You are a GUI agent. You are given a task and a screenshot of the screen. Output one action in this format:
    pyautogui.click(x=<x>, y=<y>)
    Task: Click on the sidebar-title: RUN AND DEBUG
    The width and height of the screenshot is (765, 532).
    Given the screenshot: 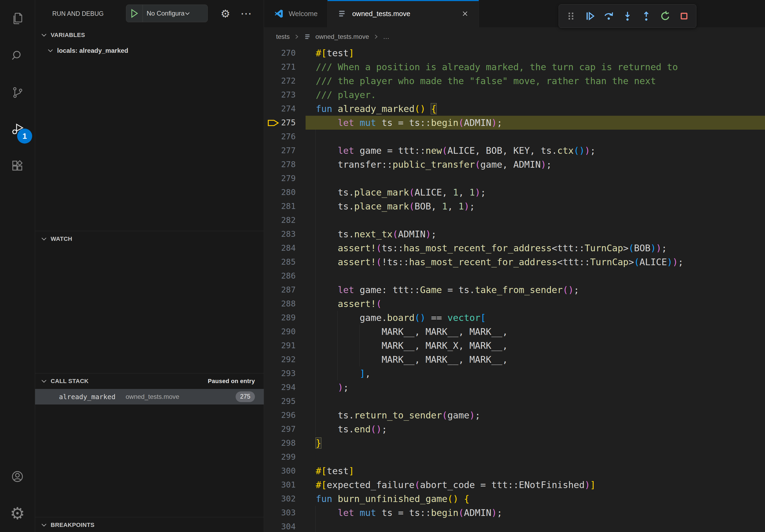 What is the action you would take?
    pyautogui.click(x=78, y=14)
    